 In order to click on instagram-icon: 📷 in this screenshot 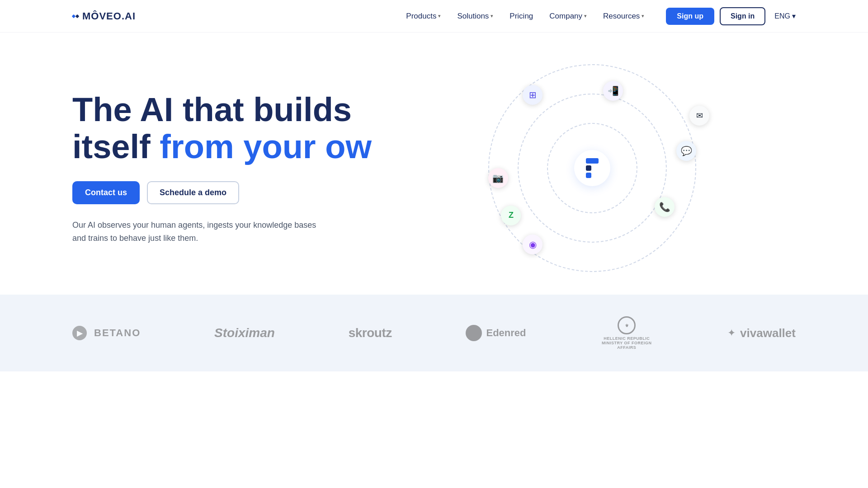, I will do `click(498, 178)`.